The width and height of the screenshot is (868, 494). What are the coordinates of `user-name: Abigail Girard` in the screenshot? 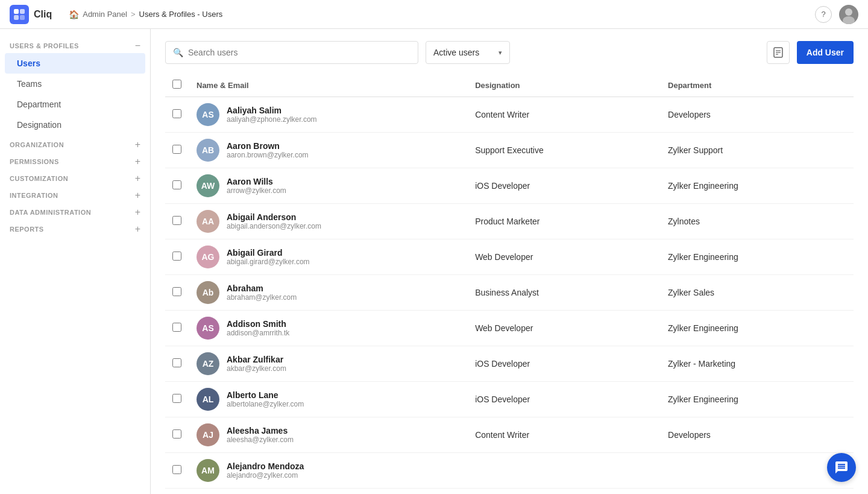 It's located at (268, 253).